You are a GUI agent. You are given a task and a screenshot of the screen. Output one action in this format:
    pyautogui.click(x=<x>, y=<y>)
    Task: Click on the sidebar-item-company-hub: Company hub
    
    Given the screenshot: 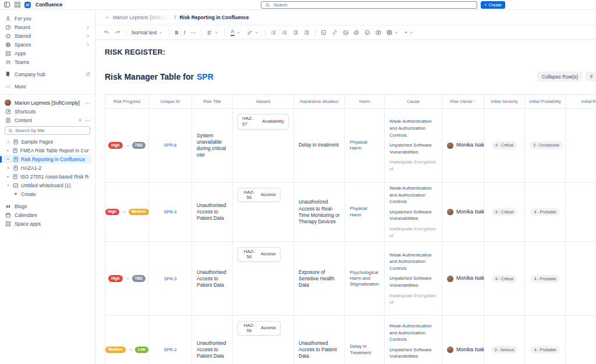 What is the action you would take?
    pyautogui.click(x=48, y=74)
    